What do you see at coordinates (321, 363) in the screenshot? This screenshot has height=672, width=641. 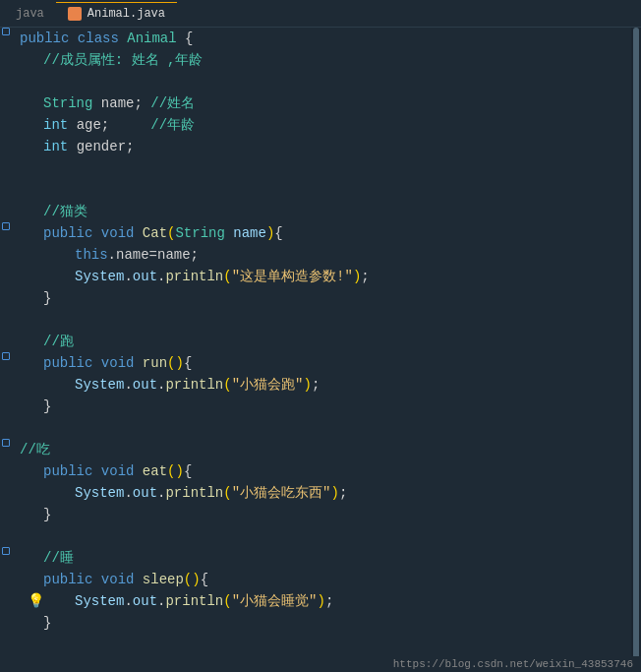 I see `code-line-16: public void run(){` at bounding box center [321, 363].